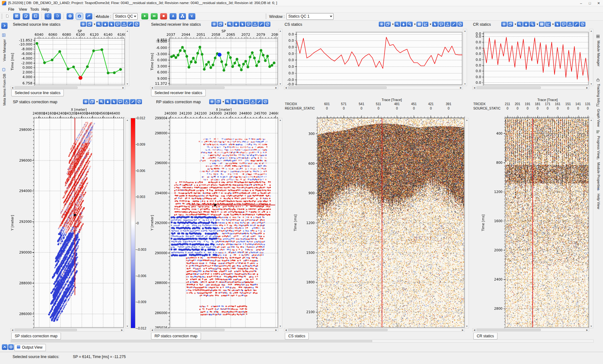 The image size is (603, 364). Describe the element at coordinates (4, 87) in the screenshot. I see `sidebar-tab-meta-items-from-db: Meta Items From DB` at that location.